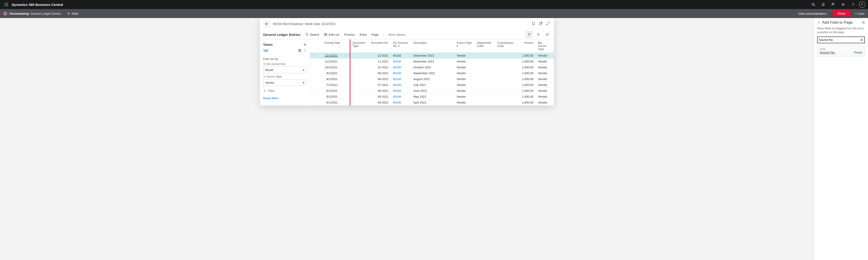 The height and width of the screenshot is (260, 868). What do you see at coordinates (529, 35) in the screenshot?
I see `filter-pane-icon` at bounding box center [529, 35].